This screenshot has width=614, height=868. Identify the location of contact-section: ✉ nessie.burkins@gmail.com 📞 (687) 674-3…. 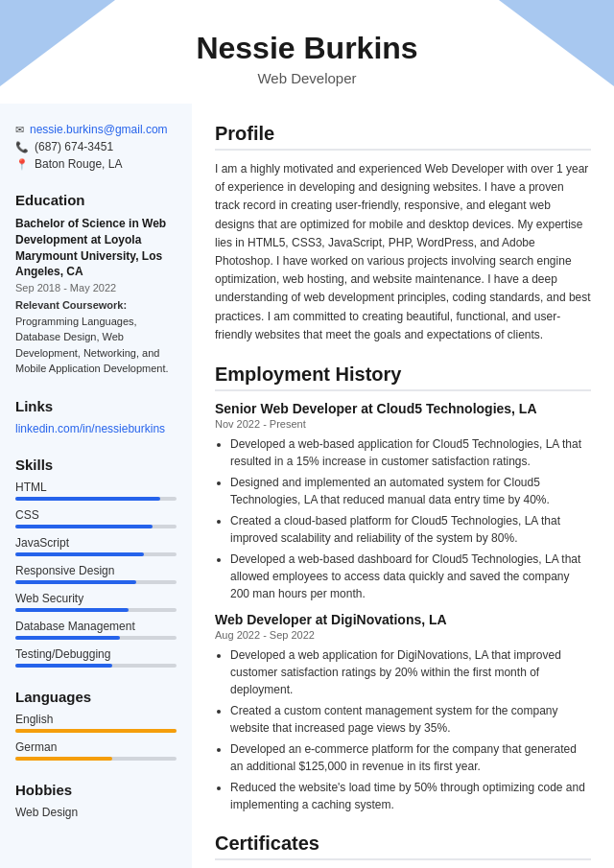
(96, 147).